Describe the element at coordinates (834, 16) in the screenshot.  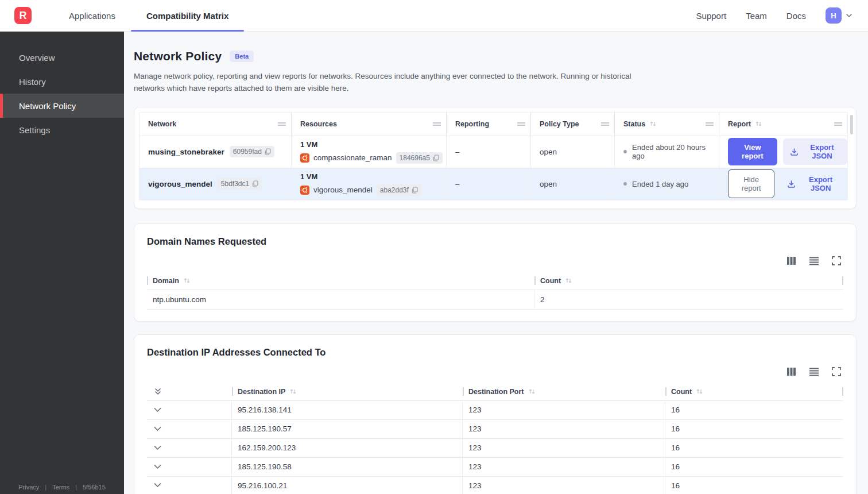
I see `avatar: H` at that location.